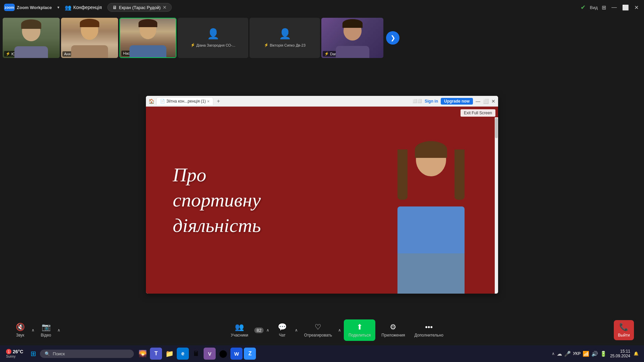 The height and width of the screenshot is (362, 644). What do you see at coordinates (213, 38) in the screenshot?
I see `participant-thumb-diana: 👤 ⚡ Діана Загородня СО-...` at bounding box center [213, 38].